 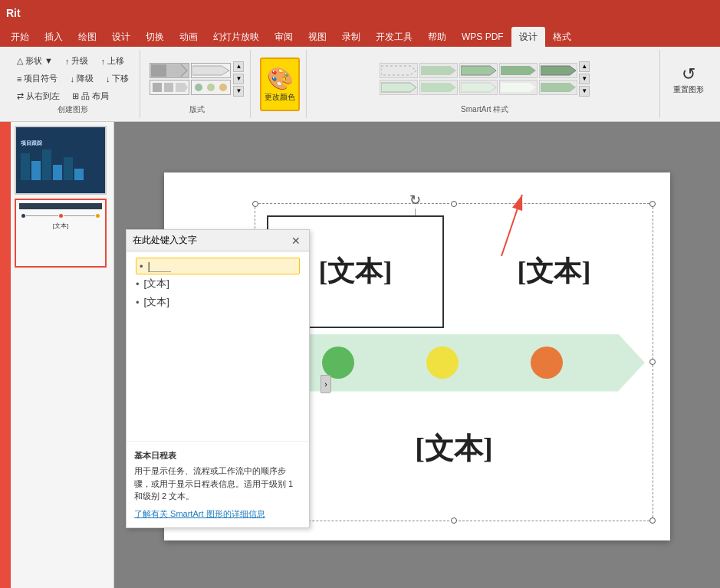 I want to click on ribbon-group-format-content: ▲ ▼ ▼, so click(x=196, y=78).